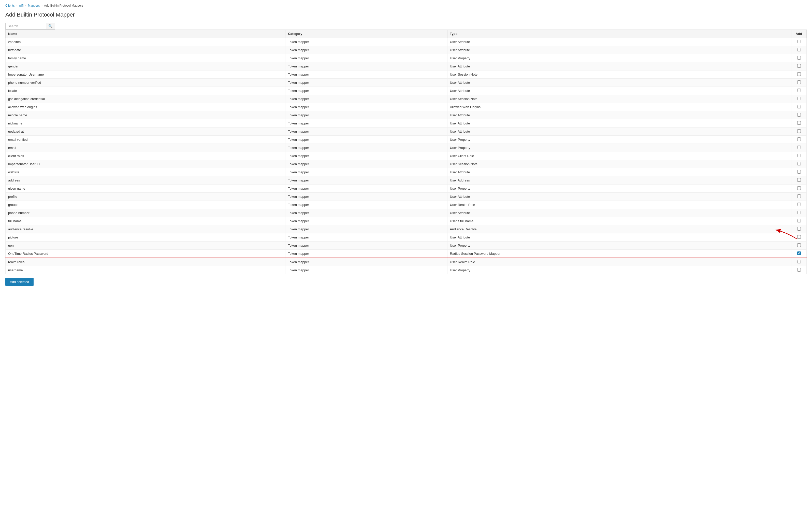 The height and width of the screenshot is (508, 812). Describe the element at coordinates (406, 26) in the screenshot. I see `search-bar: 🔍` at that location.